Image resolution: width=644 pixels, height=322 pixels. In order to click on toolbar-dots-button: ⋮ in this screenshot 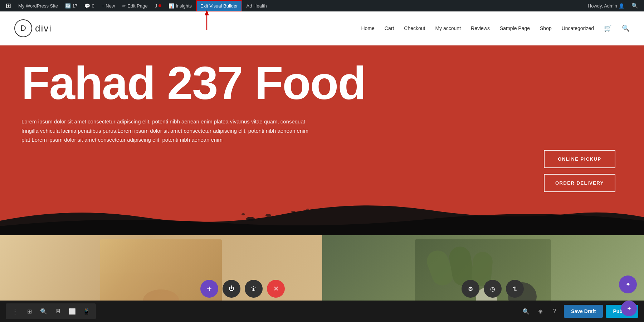, I will do `click(15, 311)`.